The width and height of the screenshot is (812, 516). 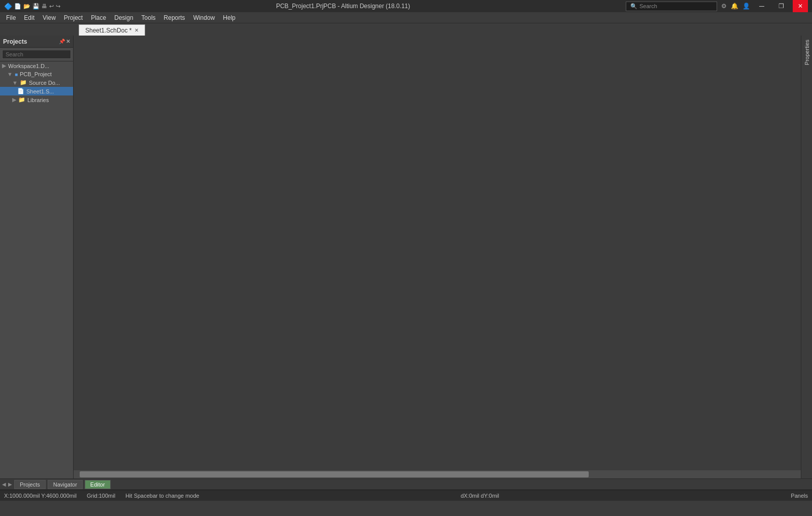 What do you see at coordinates (21, 91) in the screenshot?
I see `file-icon: 📄` at bounding box center [21, 91].